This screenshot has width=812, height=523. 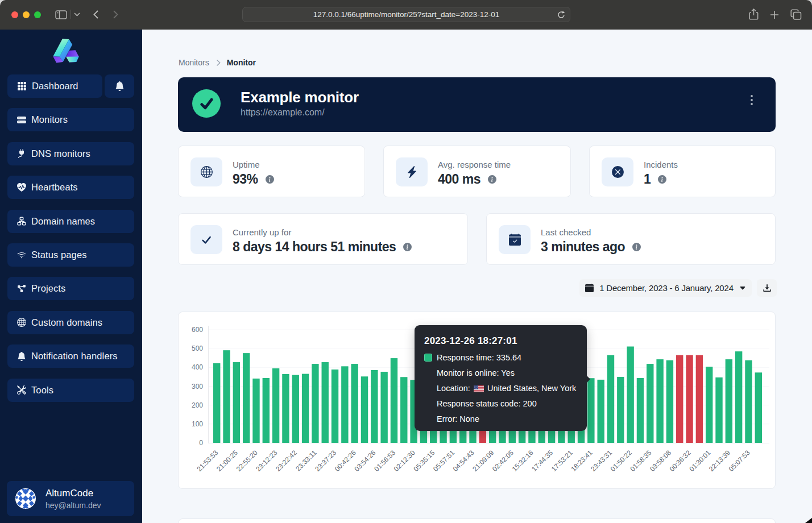 I want to click on svg-text: 600, so click(x=197, y=330).